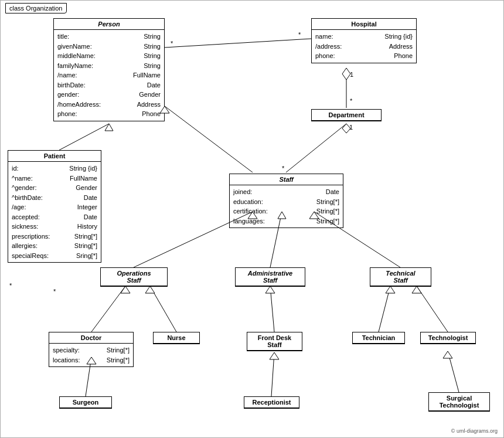 The image size is (504, 438). What do you see at coordinates (91, 355) in the screenshot?
I see `class-doctor-attrs: specialty:String[*] locations:String[*]` at bounding box center [91, 355].